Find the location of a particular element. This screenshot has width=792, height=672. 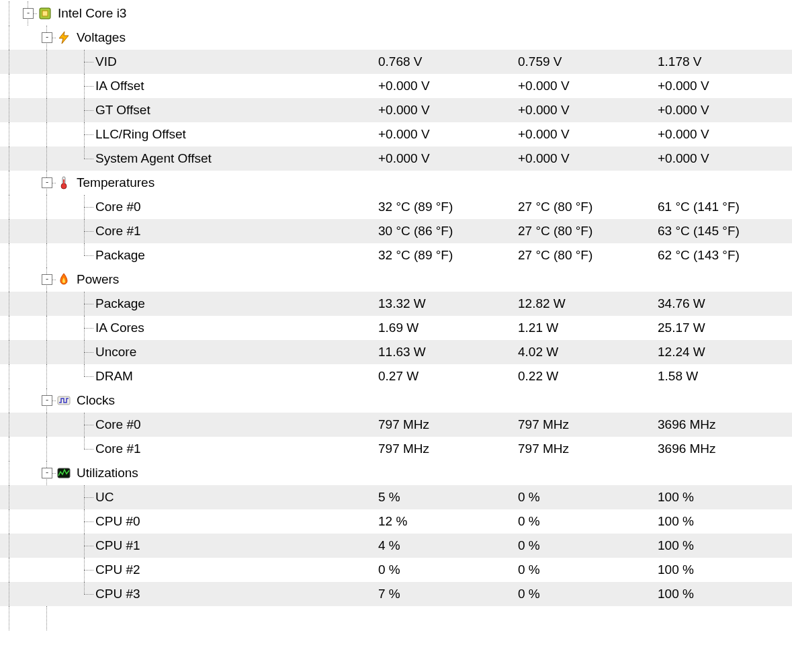

sensor-name: CPU #3 is located at coordinates (117, 594).